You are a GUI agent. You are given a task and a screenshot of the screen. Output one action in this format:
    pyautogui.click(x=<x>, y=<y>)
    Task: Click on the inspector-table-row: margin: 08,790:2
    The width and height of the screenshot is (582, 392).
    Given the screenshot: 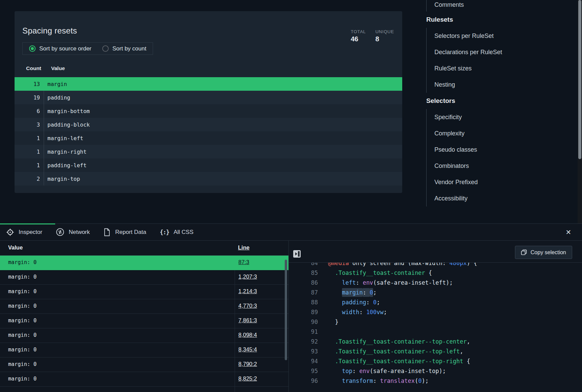 What is the action you would take?
    pyautogui.click(x=144, y=365)
    